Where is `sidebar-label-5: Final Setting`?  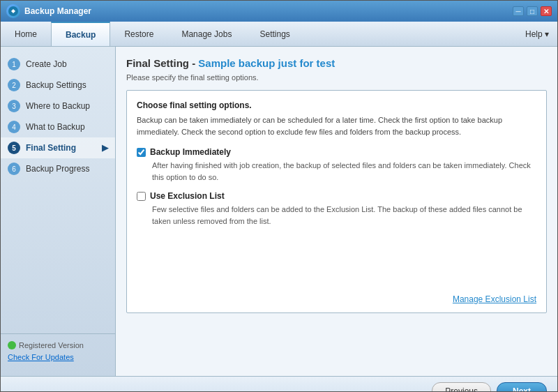 sidebar-label-5: Final Setting is located at coordinates (51, 148).